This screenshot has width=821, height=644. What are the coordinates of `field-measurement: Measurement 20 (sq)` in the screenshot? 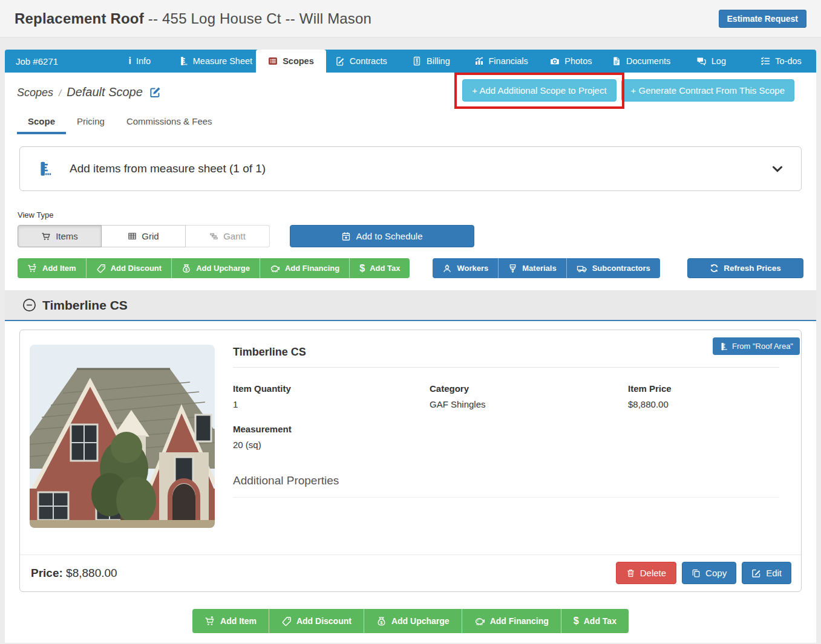 It's located at (506, 437).